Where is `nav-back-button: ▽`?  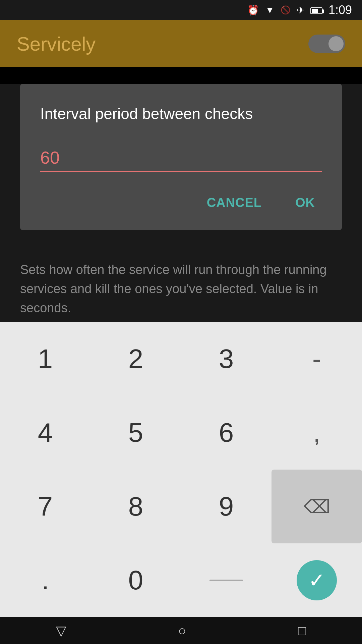
nav-back-button: ▽ is located at coordinates (61, 631).